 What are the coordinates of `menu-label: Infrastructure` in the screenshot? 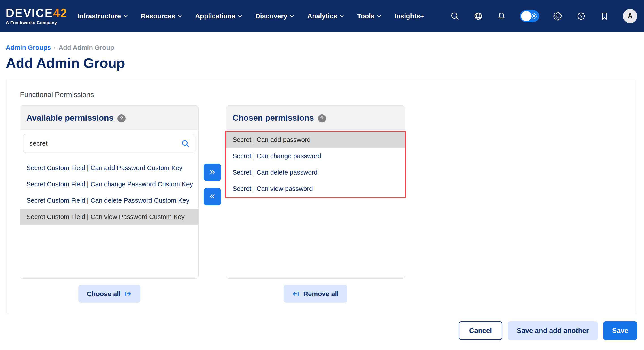 It's located at (99, 16).